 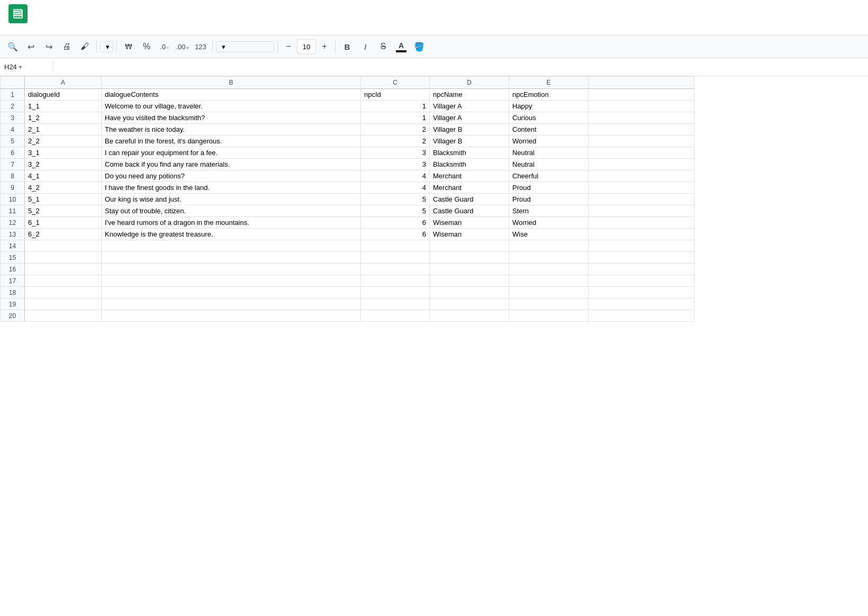 I want to click on cell-1-E: npcEmotion, so click(x=549, y=95).